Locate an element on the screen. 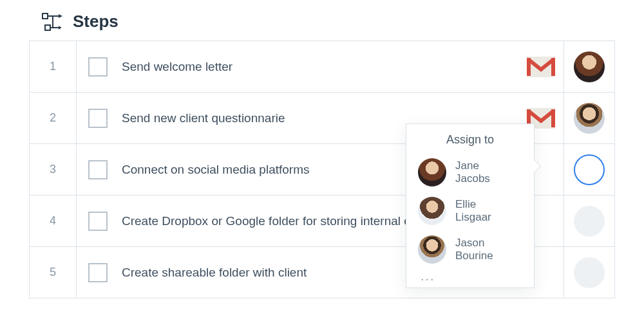 This screenshot has width=644, height=328. page-title: Steps is located at coordinates (95, 22).